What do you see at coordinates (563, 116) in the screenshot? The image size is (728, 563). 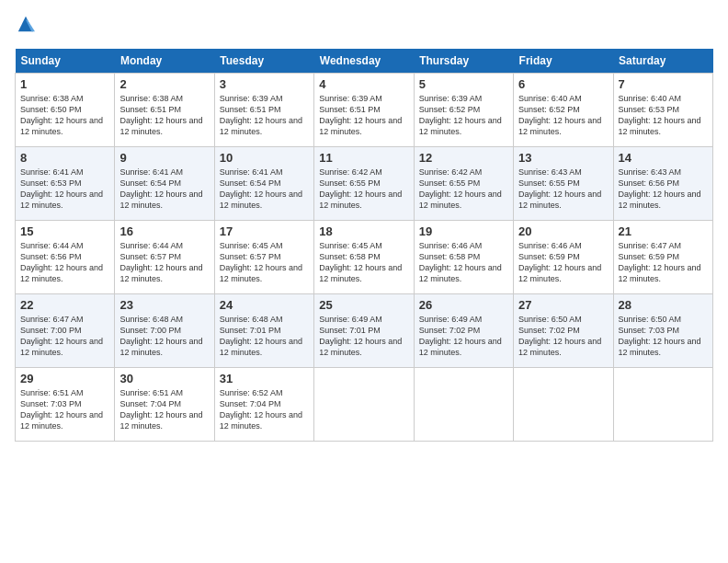 I see `day-info: Sunrise: 6:40 AM Sunset: 6:52 PM Dayligh…` at bounding box center [563, 116].